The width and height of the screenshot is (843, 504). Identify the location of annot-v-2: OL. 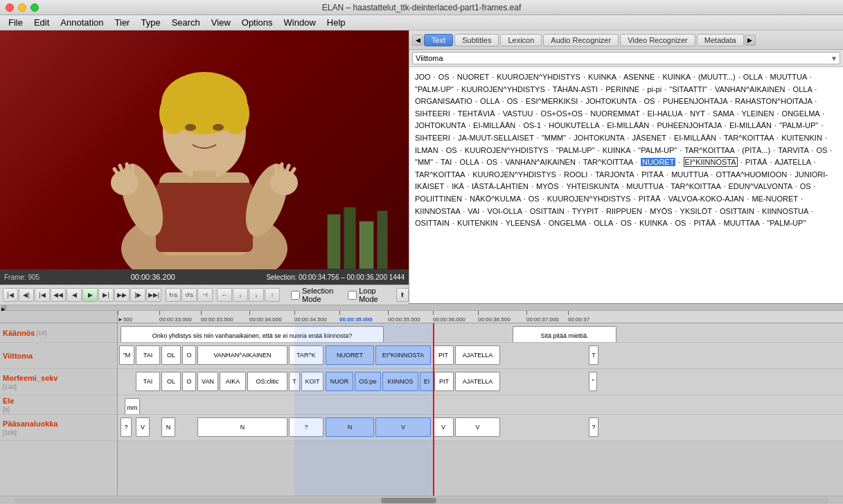
(171, 355).